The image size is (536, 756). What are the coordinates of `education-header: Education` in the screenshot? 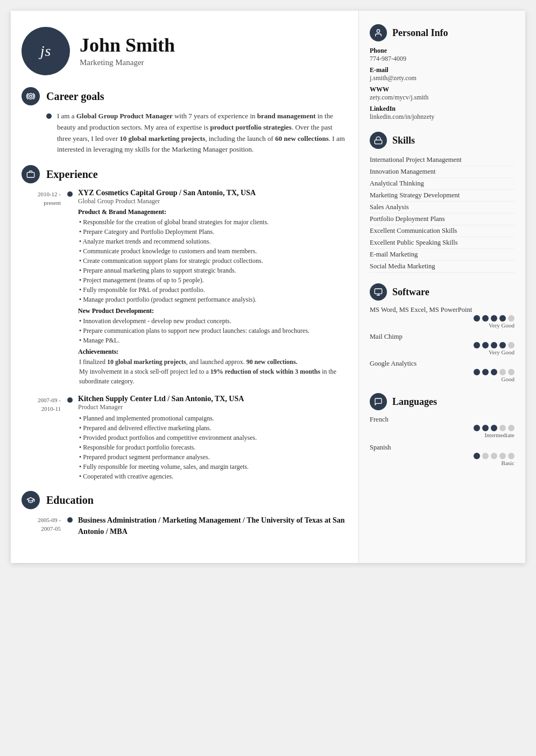 It's located at (183, 500).